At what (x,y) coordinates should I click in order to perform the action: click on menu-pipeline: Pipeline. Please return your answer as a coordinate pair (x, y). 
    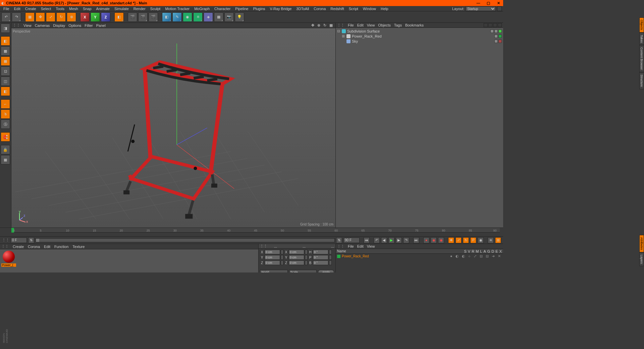
    Looking at the image, I should click on (241, 9).